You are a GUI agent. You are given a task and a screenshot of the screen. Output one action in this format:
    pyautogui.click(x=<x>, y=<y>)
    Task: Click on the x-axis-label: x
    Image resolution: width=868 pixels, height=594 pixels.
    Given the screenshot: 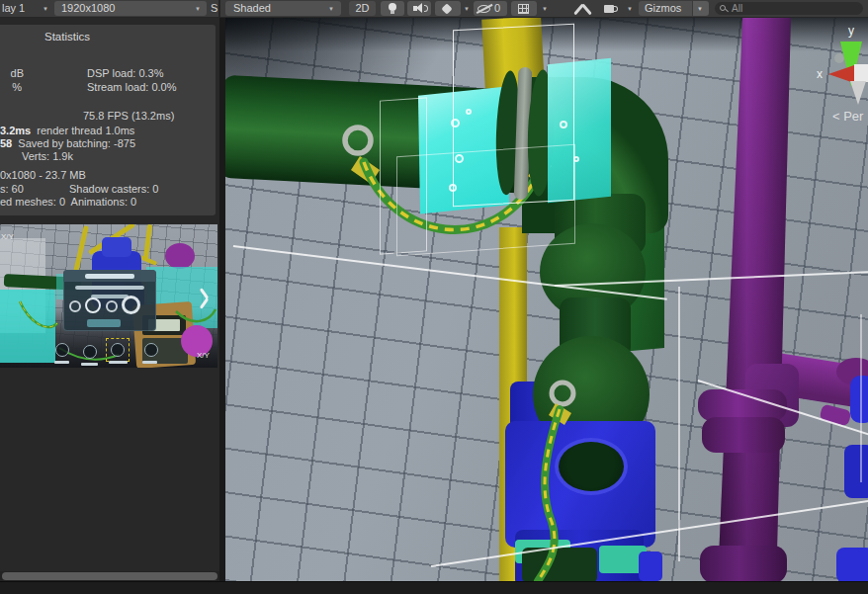 What is the action you would take?
    pyautogui.click(x=820, y=74)
    